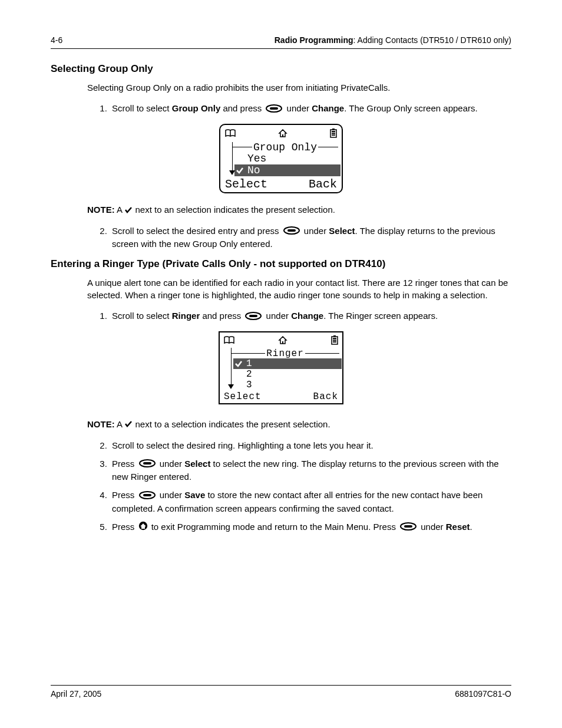  What do you see at coordinates (310, 316) in the screenshot?
I see `section2-step1: Scroll to select Ringer and press under …` at bounding box center [310, 316].